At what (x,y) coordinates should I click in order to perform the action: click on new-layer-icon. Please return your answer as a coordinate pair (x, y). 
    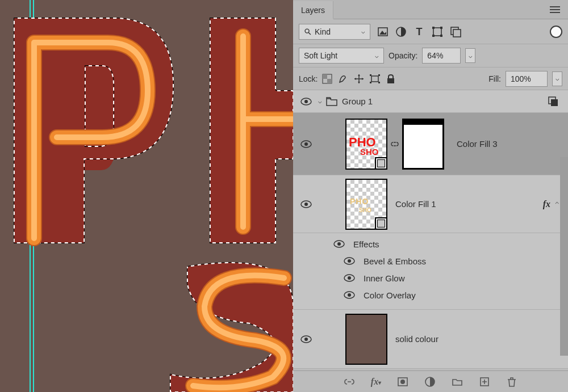
    Looking at the image, I should click on (485, 382).